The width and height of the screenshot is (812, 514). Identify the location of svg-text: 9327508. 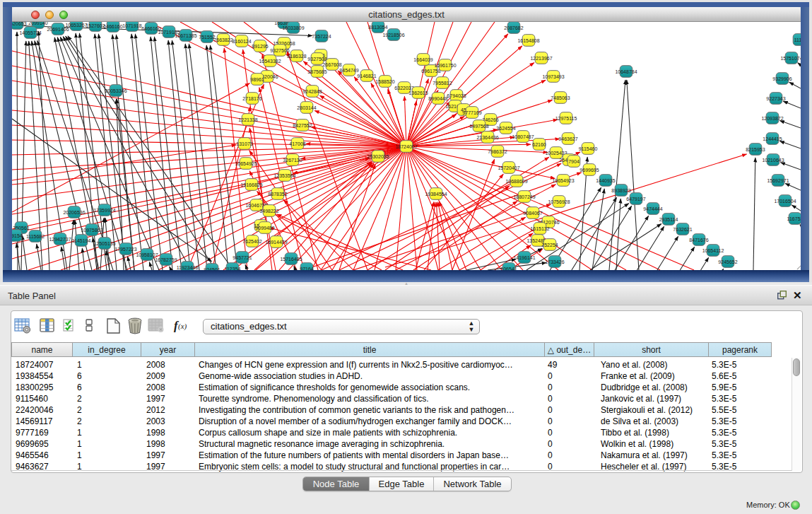
(317, 59).